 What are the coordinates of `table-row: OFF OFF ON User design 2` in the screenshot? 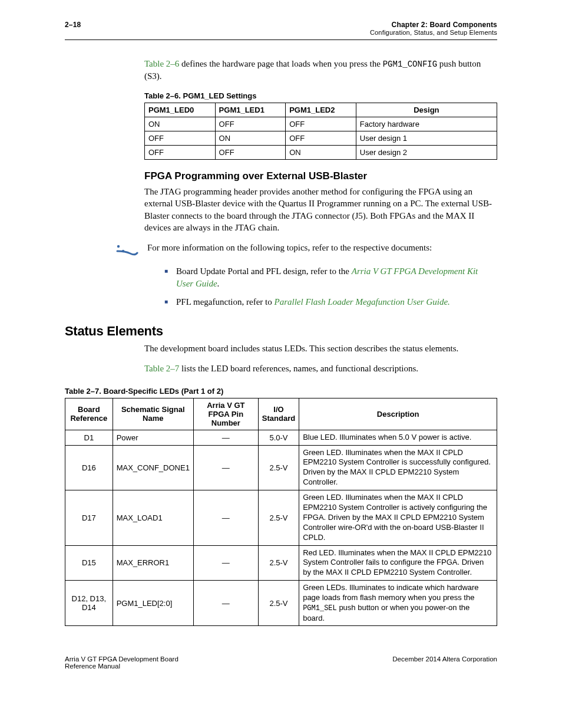 It's located at (321, 153).